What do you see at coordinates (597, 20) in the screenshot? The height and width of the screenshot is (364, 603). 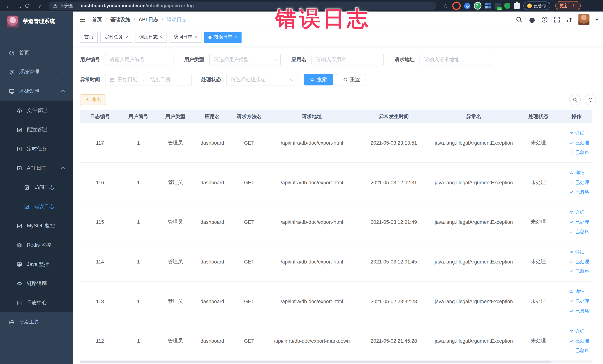 I see `user-menu-caret-icon` at bounding box center [597, 20].